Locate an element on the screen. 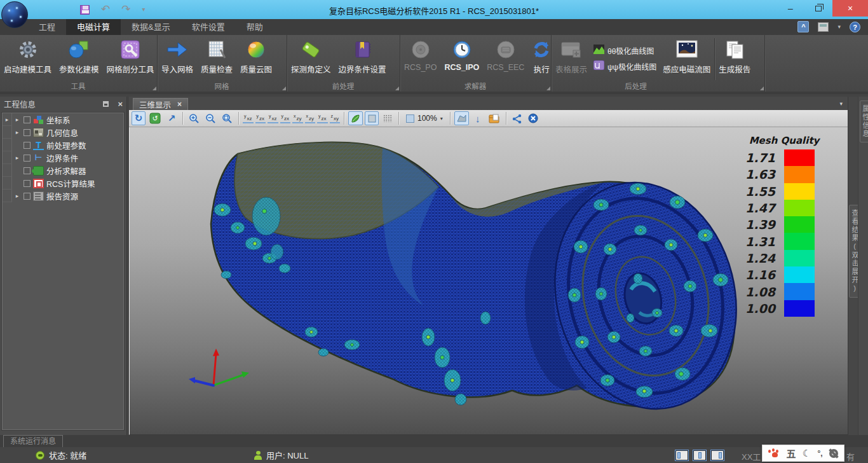 The height and width of the screenshot is (463, 868). close-button: × is located at coordinates (850, 8).